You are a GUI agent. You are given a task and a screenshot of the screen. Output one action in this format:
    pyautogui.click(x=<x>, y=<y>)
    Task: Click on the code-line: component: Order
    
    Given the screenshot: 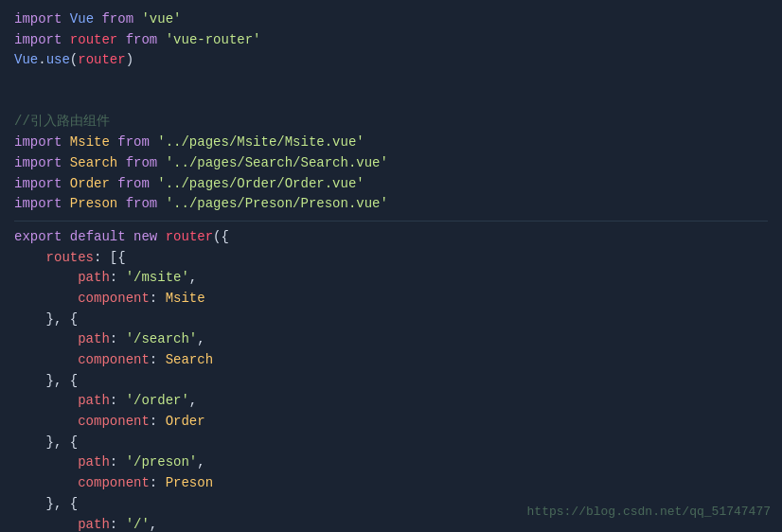 What is the action you would take?
    pyautogui.click(x=391, y=422)
    